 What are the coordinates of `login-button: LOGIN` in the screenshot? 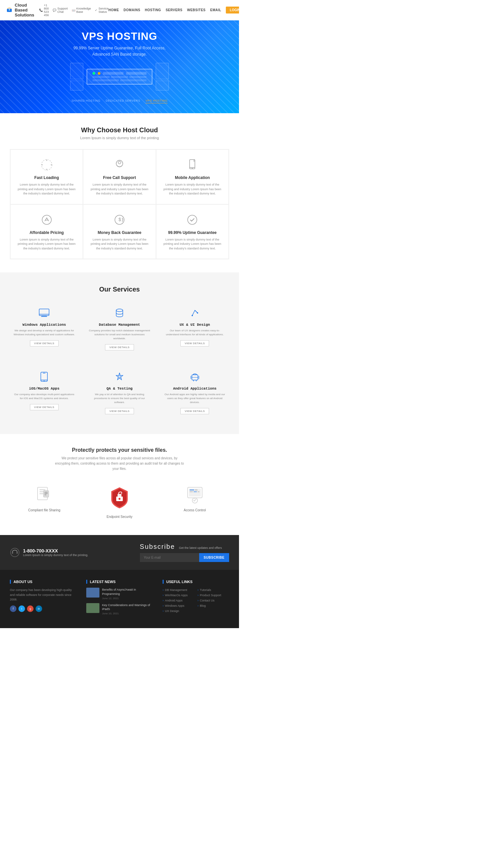 It's located at (233, 10).